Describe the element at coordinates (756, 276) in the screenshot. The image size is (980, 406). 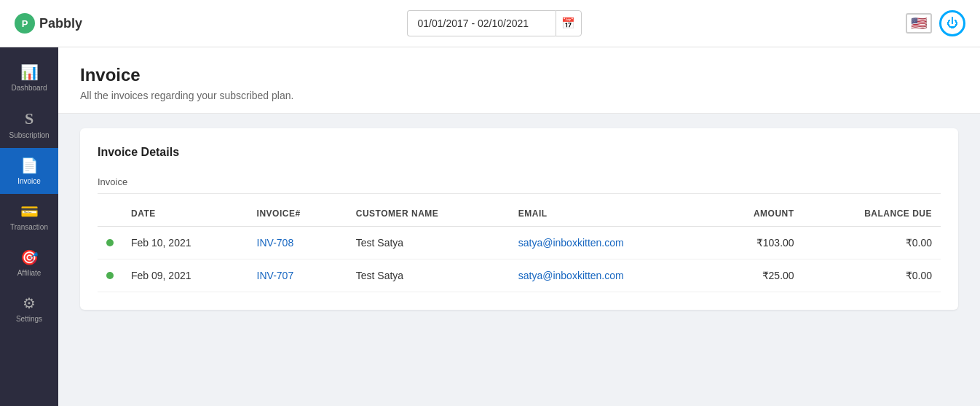
I see `row-amount: ₹25.00` at that location.